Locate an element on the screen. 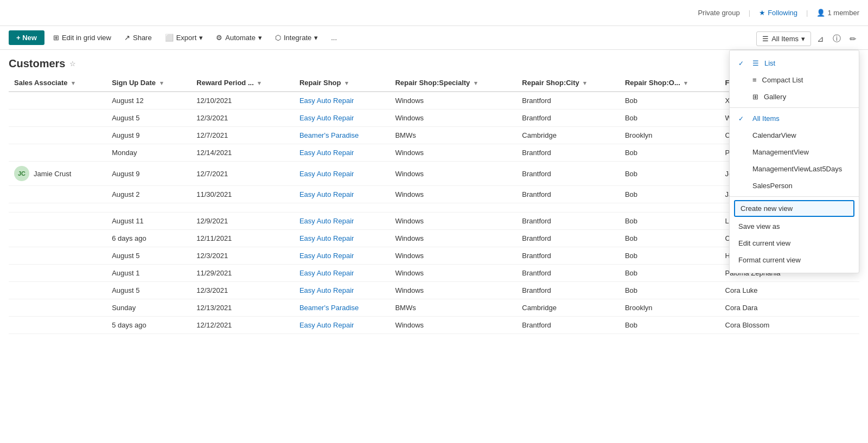 This screenshot has height=443, width=868. info-button: ⓘ is located at coordinates (837, 39).